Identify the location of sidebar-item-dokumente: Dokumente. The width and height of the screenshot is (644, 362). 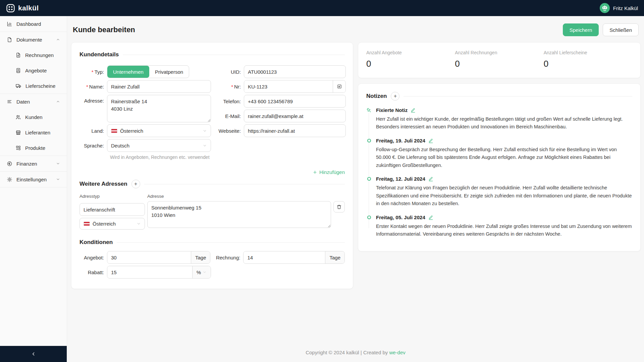
(34, 40).